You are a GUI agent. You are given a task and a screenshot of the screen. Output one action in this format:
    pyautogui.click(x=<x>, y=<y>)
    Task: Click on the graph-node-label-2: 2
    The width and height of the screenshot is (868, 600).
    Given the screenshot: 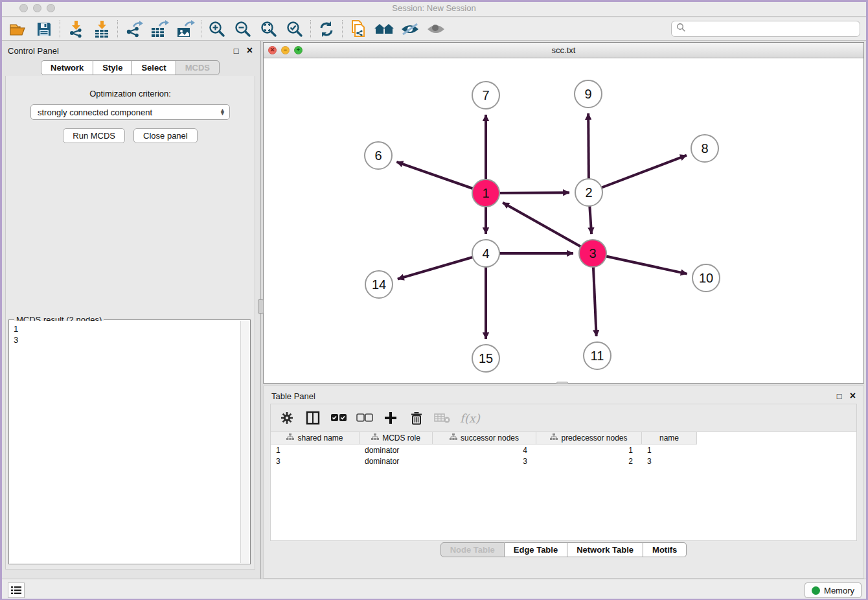 What is the action you would take?
    pyautogui.click(x=588, y=192)
    